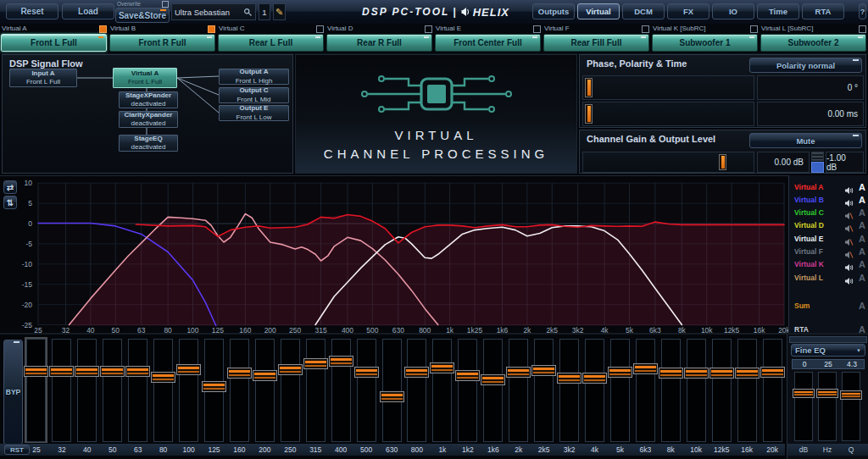 The height and width of the screenshot is (459, 868). I want to click on eq-band-track-2k, so click(519, 390).